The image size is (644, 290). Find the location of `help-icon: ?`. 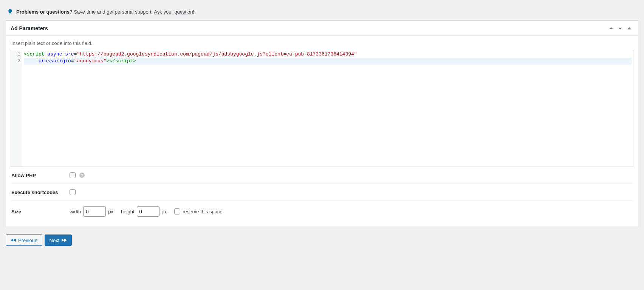

help-icon: ? is located at coordinates (82, 175).